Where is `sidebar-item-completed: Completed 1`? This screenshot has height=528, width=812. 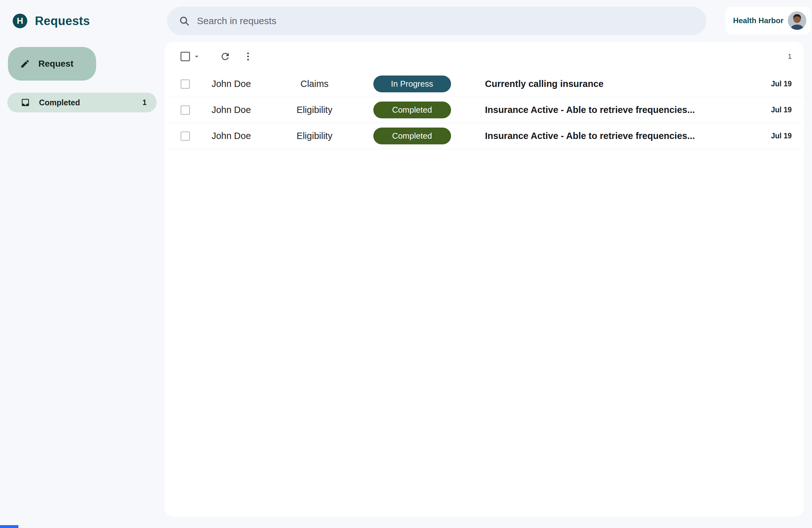
sidebar-item-completed: Completed 1 is located at coordinates (82, 102).